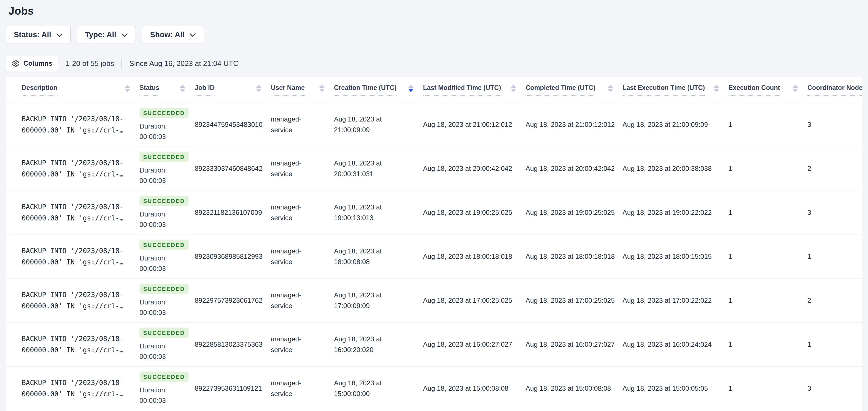 The height and width of the screenshot is (411, 868). What do you see at coordinates (167, 90) in the screenshot?
I see `column-header-status: Status` at bounding box center [167, 90].